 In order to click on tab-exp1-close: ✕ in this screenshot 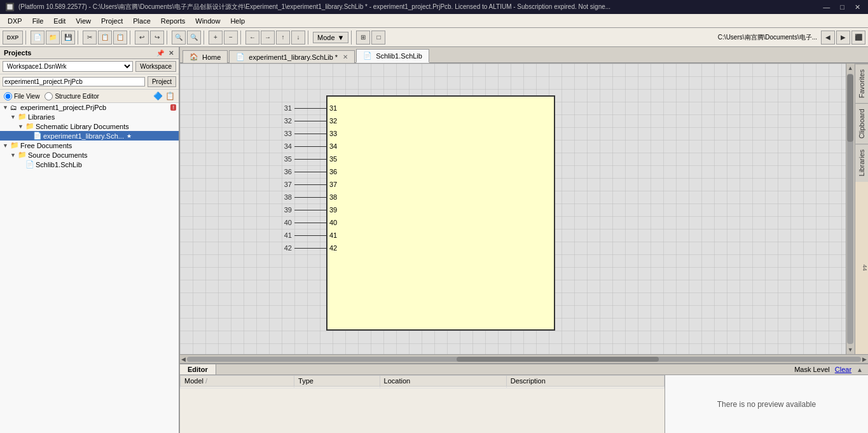, I will do `click(345, 57)`.